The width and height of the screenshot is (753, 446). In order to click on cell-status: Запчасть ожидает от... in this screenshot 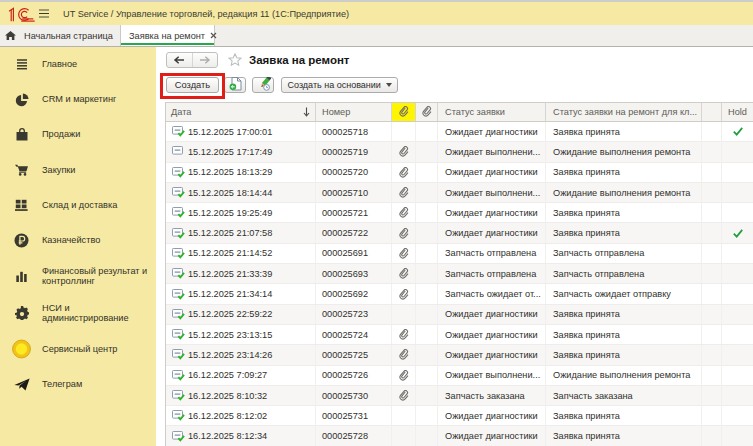, I will do `click(492, 294)`.